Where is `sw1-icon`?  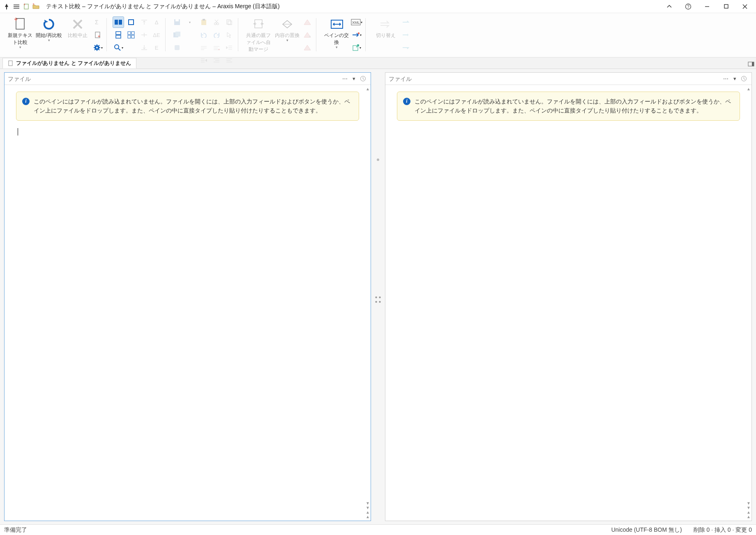 sw1-icon is located at coordinates (406, 22).